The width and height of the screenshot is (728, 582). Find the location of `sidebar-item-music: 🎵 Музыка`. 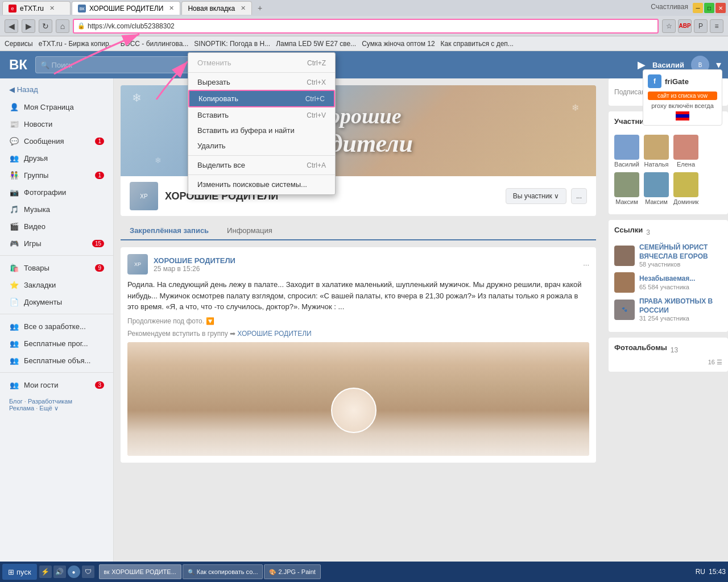

sidebar-item-music: 🎵 Музыка is located at coordinates (57, 209).